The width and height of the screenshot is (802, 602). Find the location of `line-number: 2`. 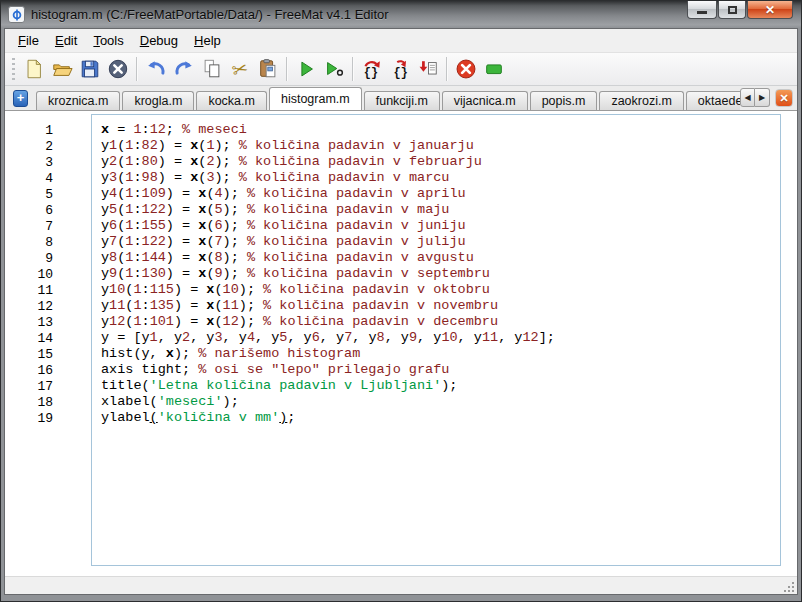

line-number: 2 is located at coordinates (29, 147).